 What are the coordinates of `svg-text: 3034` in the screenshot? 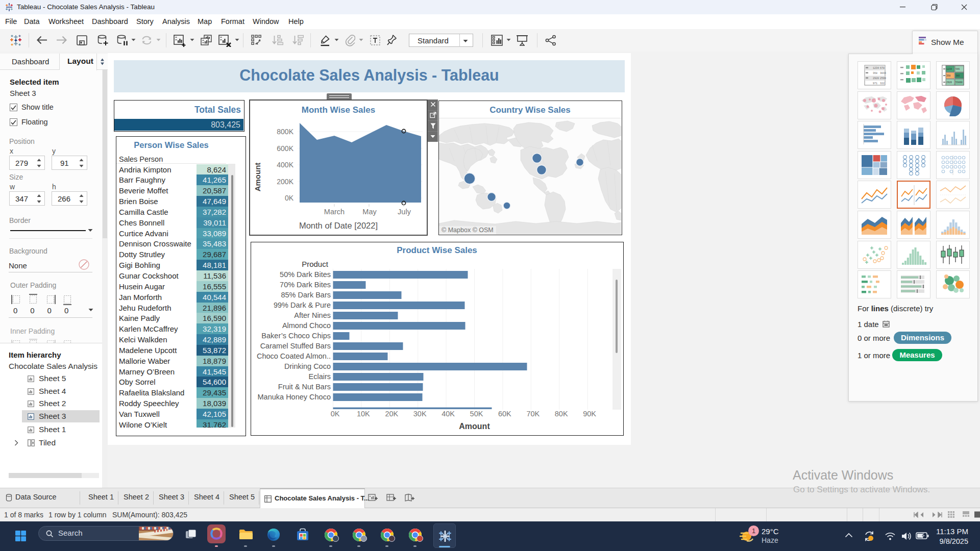 It's located at (883, 73).